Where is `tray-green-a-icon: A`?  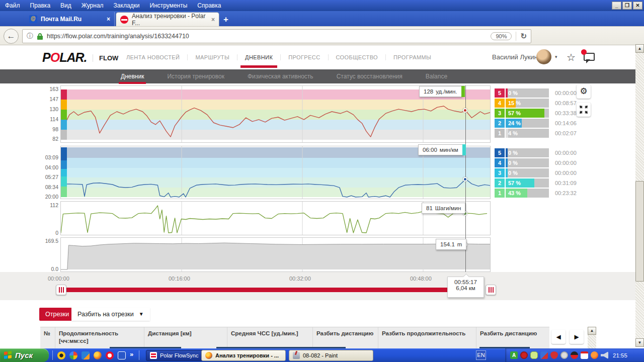 tray-green-a-icon: A is located at coordinates (514, 355).